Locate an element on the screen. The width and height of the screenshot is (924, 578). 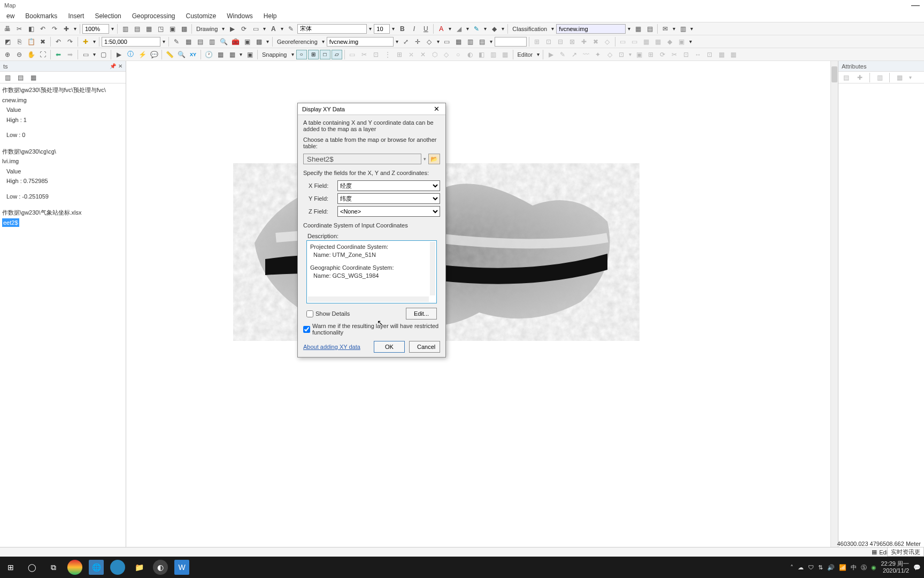
find-icon: 🔍 is located at coordinates (181, 55).